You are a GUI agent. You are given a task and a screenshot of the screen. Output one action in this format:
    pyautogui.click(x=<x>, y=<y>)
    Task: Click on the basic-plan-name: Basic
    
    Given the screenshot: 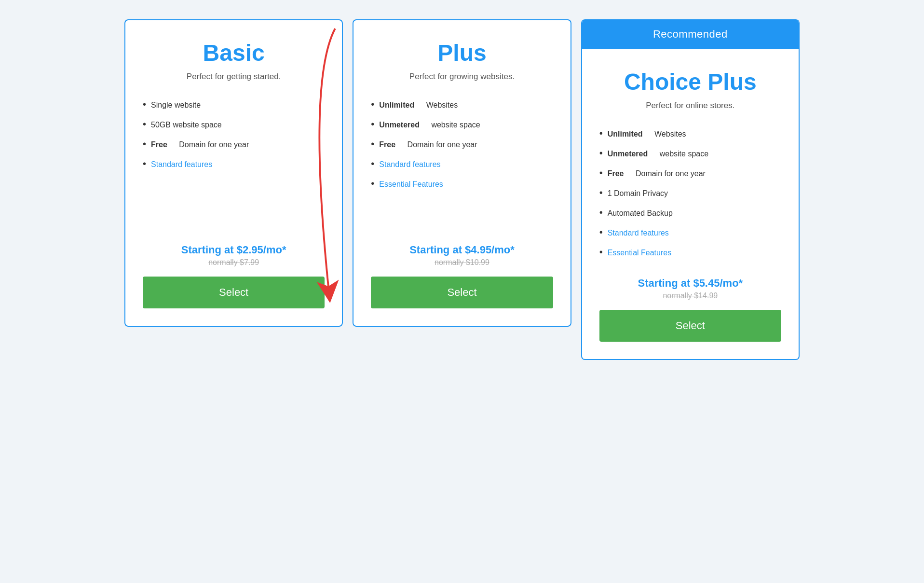 What is the action you would take?
    pyautogui.click(x=233, y=53)
    